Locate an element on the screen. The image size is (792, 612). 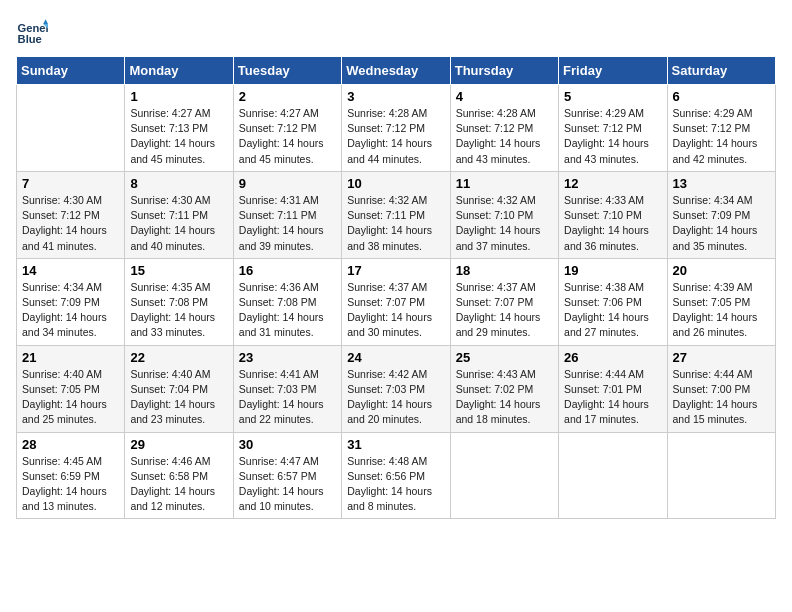
cell-content: Sunrise: 4:40 AM Sunset: 7:05 PM Dayligh… is located at coordinates (70, 398).